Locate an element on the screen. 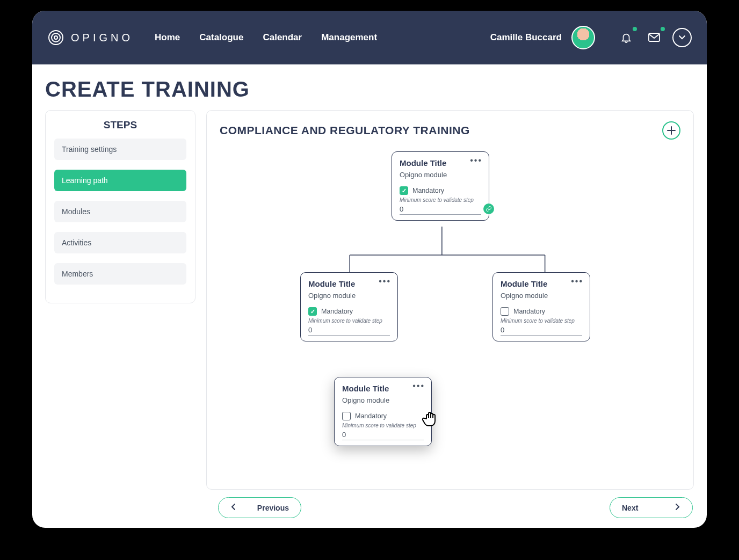 The height and width of the screenshot is (560, 739). user-menu: Camille Buccard is located at coordinates (542, 38).